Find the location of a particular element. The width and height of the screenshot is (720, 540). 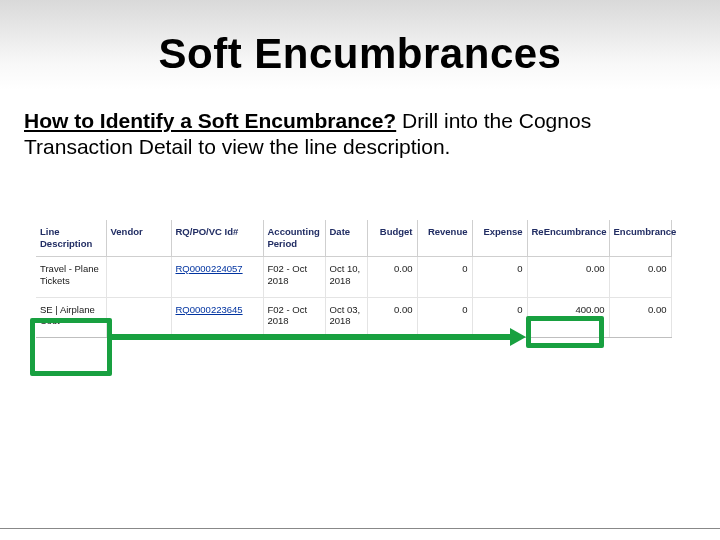

table-row: Travel - Plane Tickets RQ0000224057 F02 … is located at coordinates (354, 276).